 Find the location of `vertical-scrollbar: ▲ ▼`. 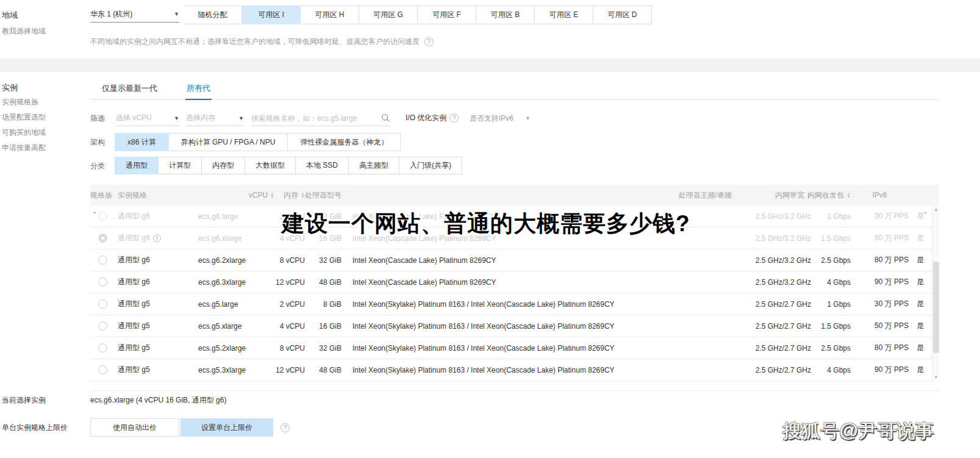

vertical-scrollbar: ▲ ▼ is located at coordinates (935, 293).